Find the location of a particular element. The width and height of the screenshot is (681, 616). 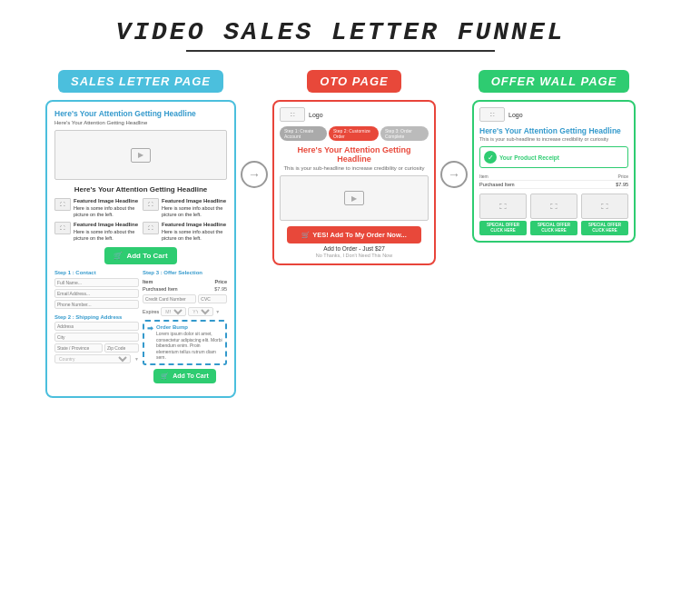

step3-label: Step 3 : Offer Selection is located at coordinates (185, 273).